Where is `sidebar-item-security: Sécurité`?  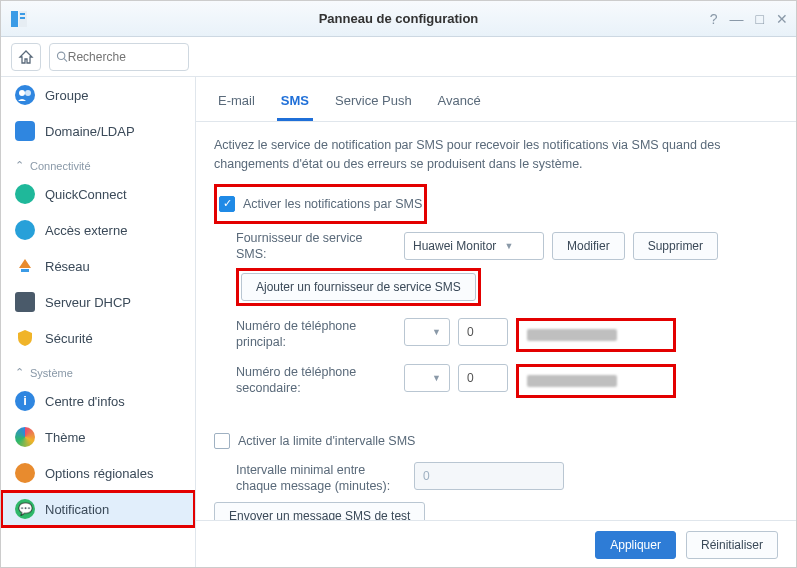
sidebar-item-security: Sécurité is located at coordinates (98, 338).